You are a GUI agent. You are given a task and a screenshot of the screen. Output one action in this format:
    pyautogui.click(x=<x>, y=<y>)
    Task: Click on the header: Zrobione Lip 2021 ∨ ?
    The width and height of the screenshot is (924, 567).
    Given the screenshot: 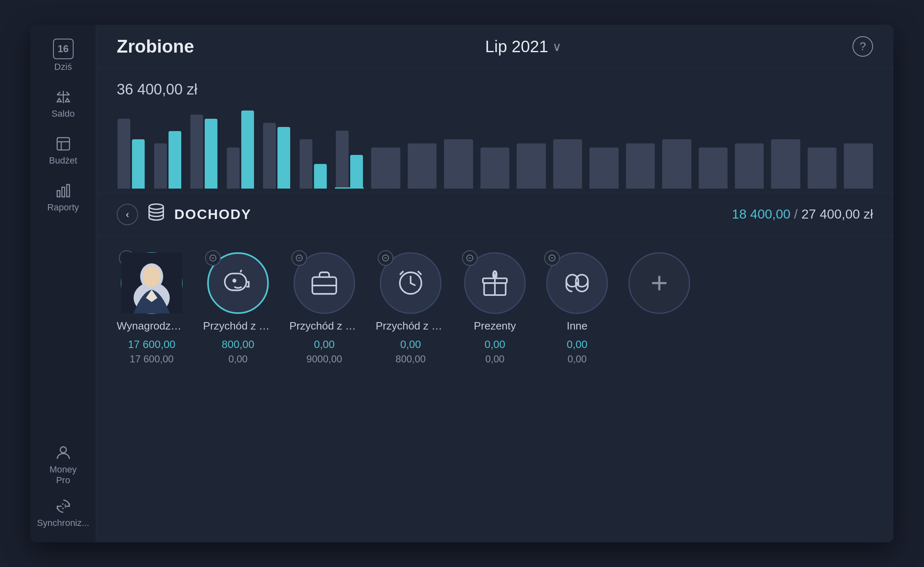 What is the action you would take?
    pyautogui.click(x=495, y=47)
    